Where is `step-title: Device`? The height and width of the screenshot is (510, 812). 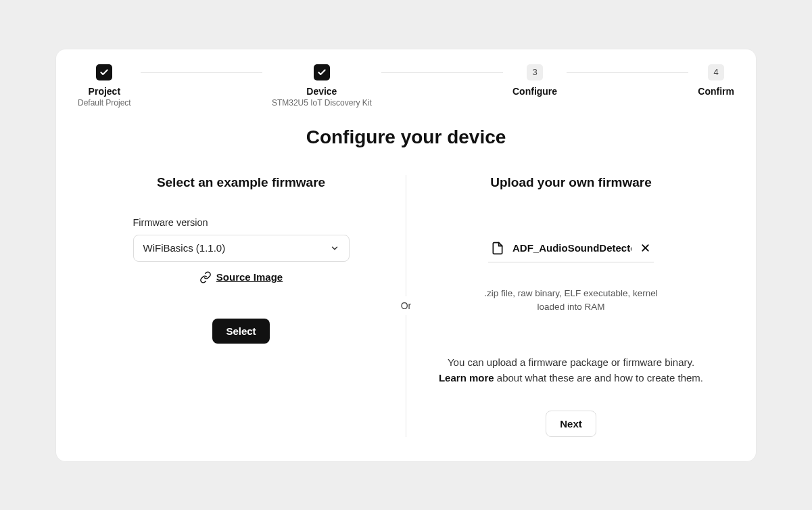 step-title: Device is located at coordinates (322, 91).